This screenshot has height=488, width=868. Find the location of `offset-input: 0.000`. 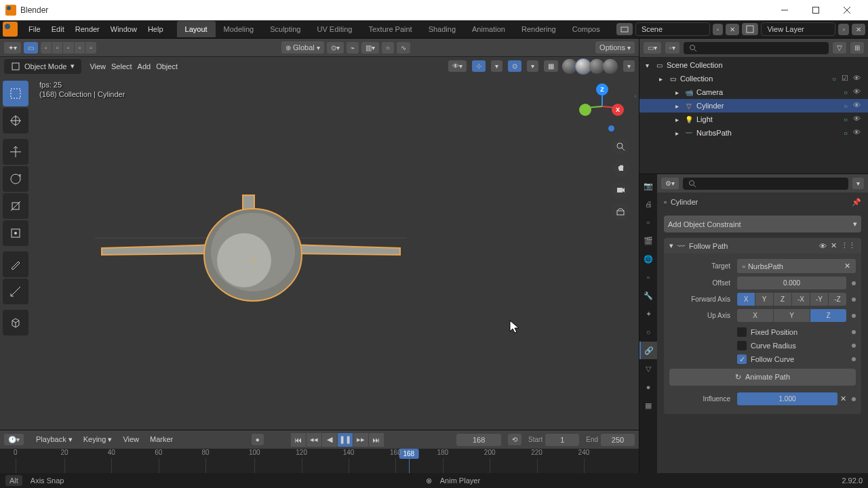

offset-input: 0.000 is located at coordinates (792, 283).